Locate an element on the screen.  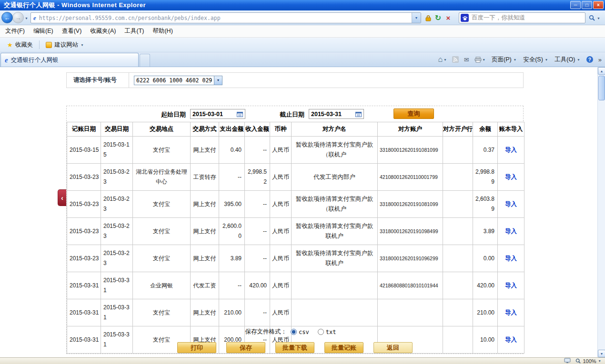
batch-download-button: 批量下载 is located at coordinates (295, 347).